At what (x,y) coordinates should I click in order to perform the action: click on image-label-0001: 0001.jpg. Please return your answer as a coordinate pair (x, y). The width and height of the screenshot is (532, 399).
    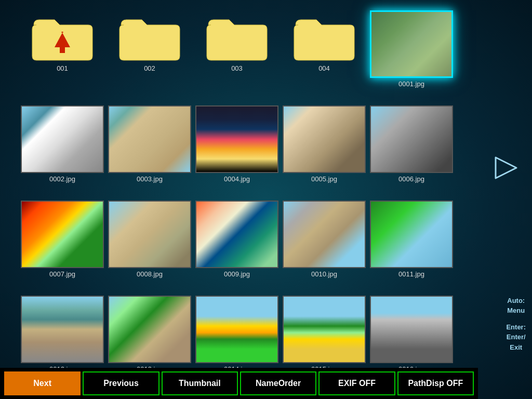
    Looking at the image, I should click on (411, 84).